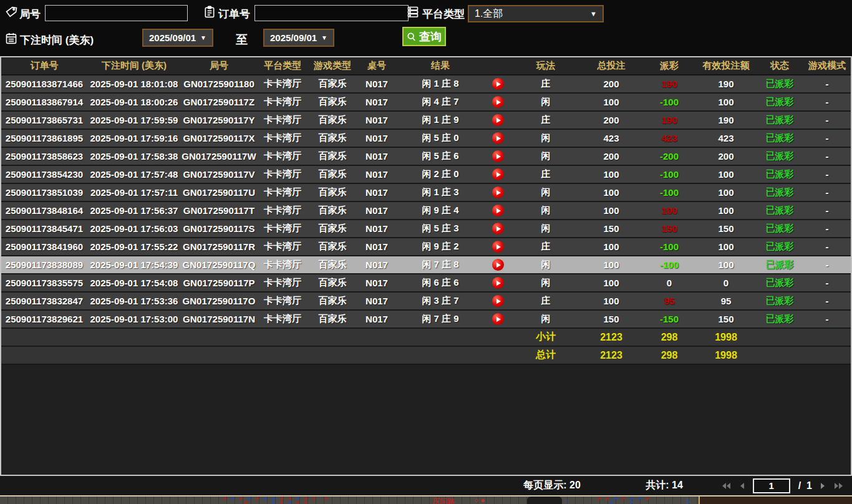 This screenshot has width=852, height=504. What do you see at coordinates (134, 175) in the screenshot?
I see `cell-time: 2025-09-01 17:57:48` at bounding box center [134, 175].